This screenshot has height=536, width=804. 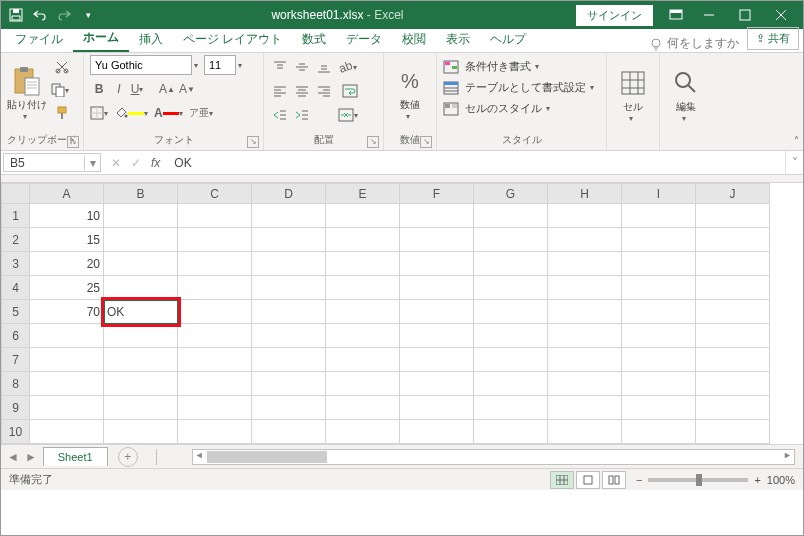 I want to click on tab-formulas: 数式, so click(x=314, y=40).